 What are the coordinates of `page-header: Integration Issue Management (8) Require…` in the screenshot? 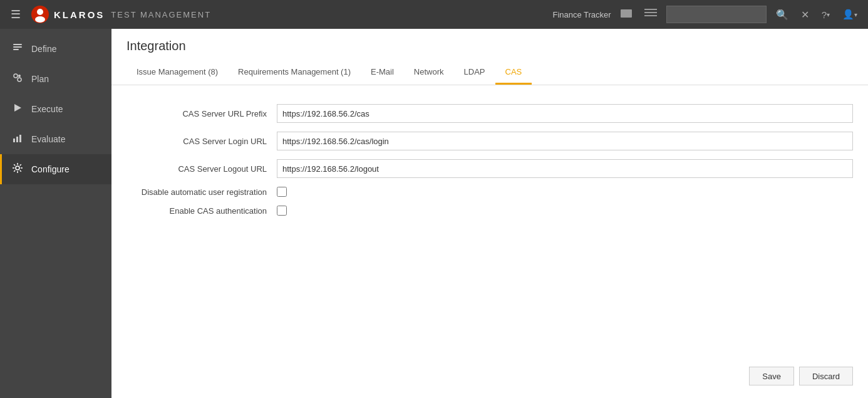 It's located at (490, 57).